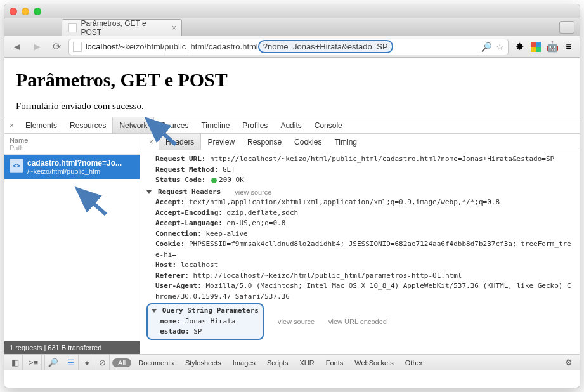  What do you see at coordinates (292, 88) in the screenshot?
I see `page-content: Parâmetros, GET e POST Formulário enviad…` at bounding box center [292, 88].